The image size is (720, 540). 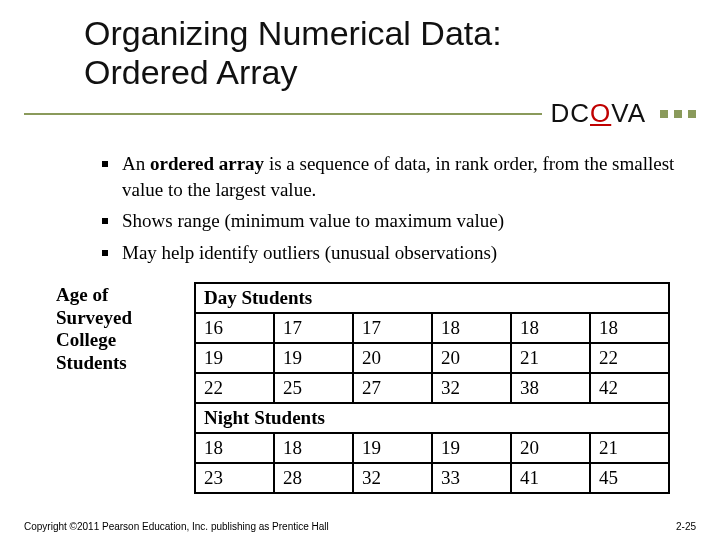 I want to click on table-cell: 33, so click(x=472, y=478).